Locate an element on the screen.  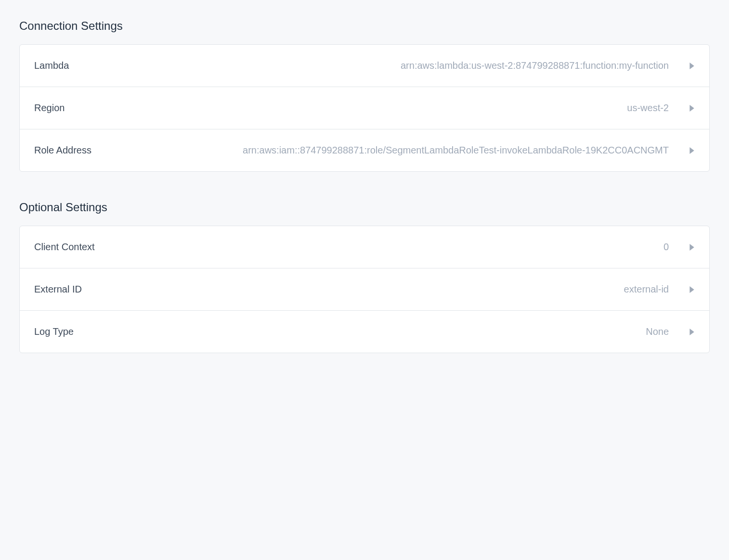
role-address-label: Role Address is located at coordinates (73, 150).